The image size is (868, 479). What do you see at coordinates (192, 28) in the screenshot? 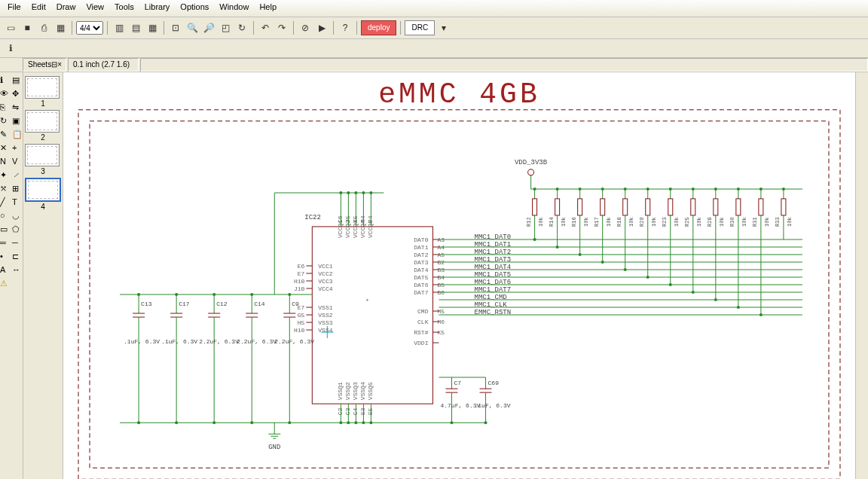
I see `zoomin-icon: 🔍` at bounding box center [192, 28].